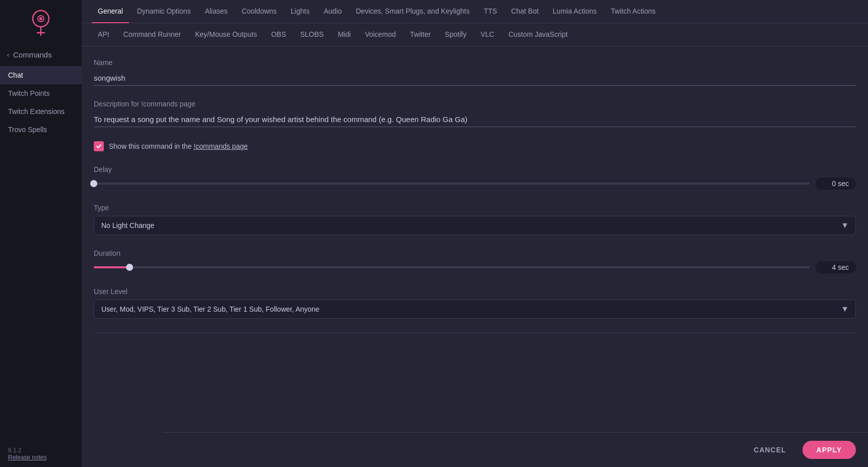  Describe the element at coordinates (475, 303) in the screenshot. I see `user-level-field-group: User Level User, Mod, VIPS, Tier 3 Sub, …` at that location.